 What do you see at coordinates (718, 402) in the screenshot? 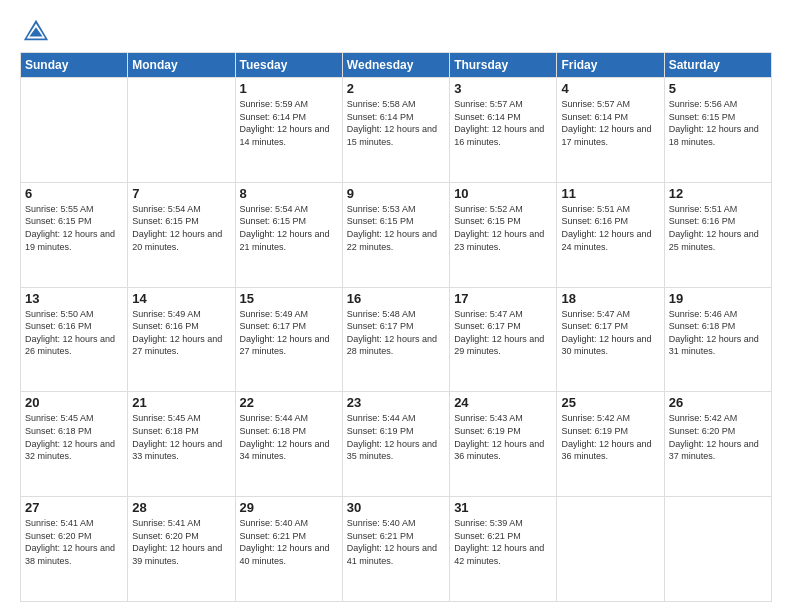
I see `day-number: 26` at bounding box center [718, 402].